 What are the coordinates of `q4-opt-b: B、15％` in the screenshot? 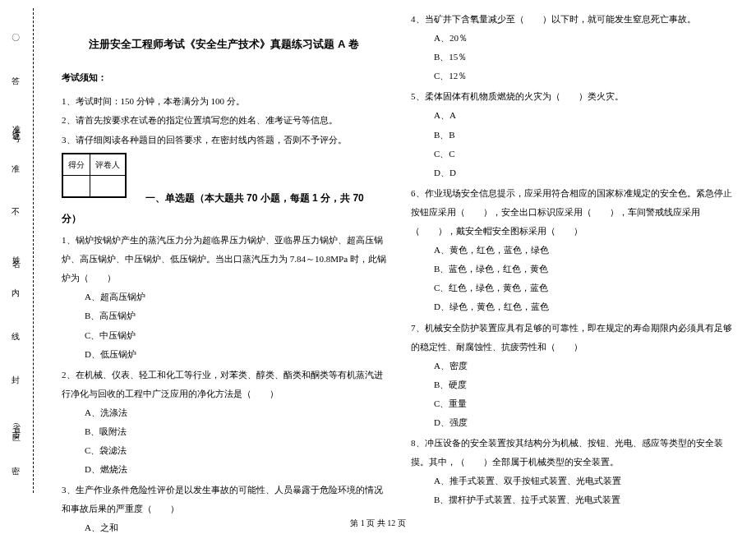 It's located at (585, 58).